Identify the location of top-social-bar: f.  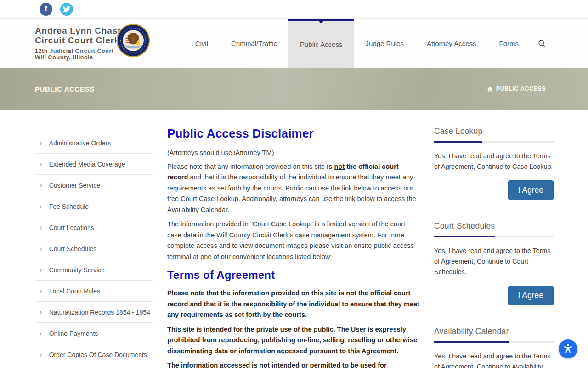
(294, 9).